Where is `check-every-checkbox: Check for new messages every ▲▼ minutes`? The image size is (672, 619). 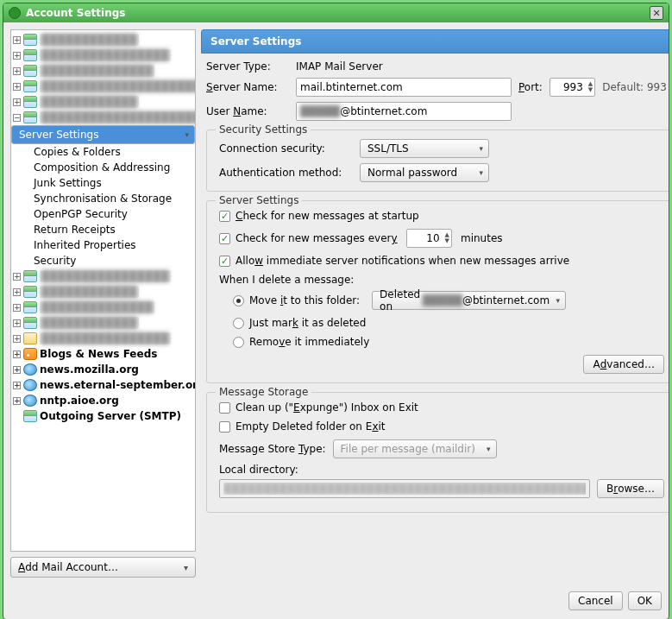
check-every-checkbox: Check for new messages every ▲▼ minutes is located at coordinates (442, 238).